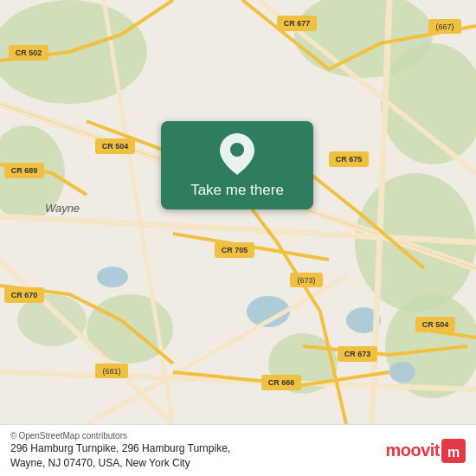 The width and height of the screenshot is (476, 476). What do you see at coordinates (62, 208) in the screenshot?
I see `svg-text: Wayne` at bounding box center [62, 208].